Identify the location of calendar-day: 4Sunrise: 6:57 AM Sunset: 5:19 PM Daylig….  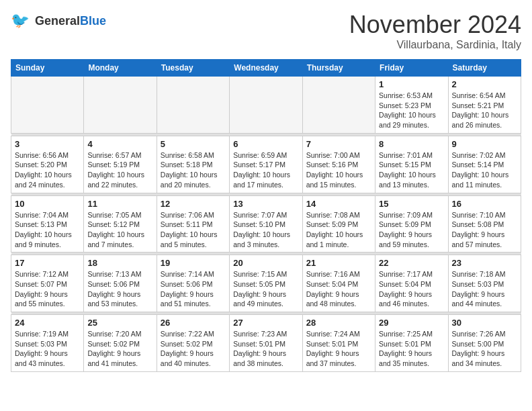
(120, 164).